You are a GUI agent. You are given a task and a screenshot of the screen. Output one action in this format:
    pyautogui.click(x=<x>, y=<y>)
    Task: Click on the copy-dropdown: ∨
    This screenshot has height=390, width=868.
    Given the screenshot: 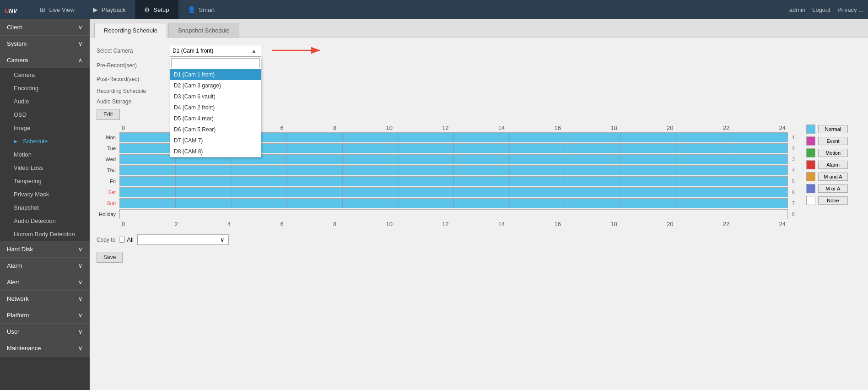 What is the action you would take?
    pyautogui.click(x=183, y=240)
    